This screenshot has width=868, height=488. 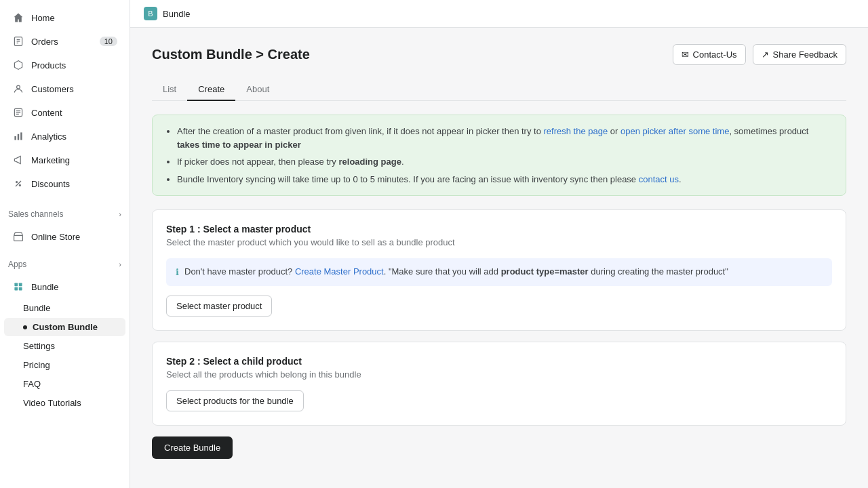 What do you see at coordinates (65, 65) in the screenshot?
I see `sidebar-item-products: Products` at bounding box center [65, 65].